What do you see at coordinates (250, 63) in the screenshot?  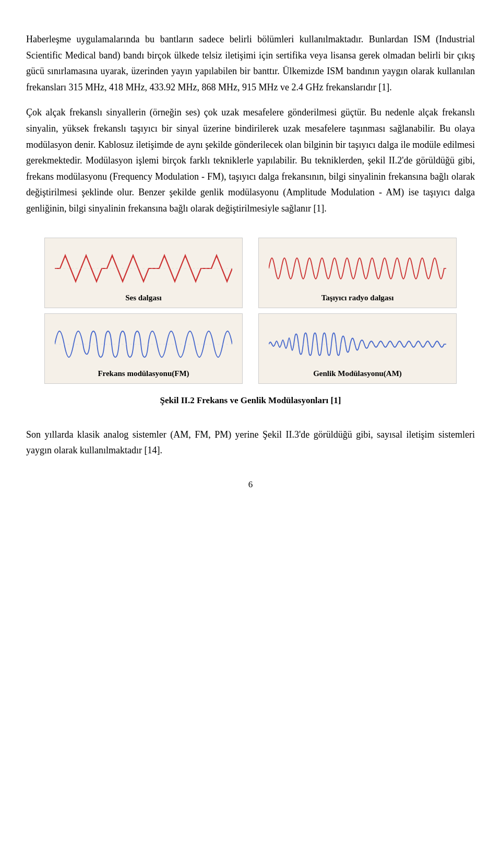 I see `paragraph-1: Haberleşme uygulamalarında bu bantların …` at bounding box center [250, 63].